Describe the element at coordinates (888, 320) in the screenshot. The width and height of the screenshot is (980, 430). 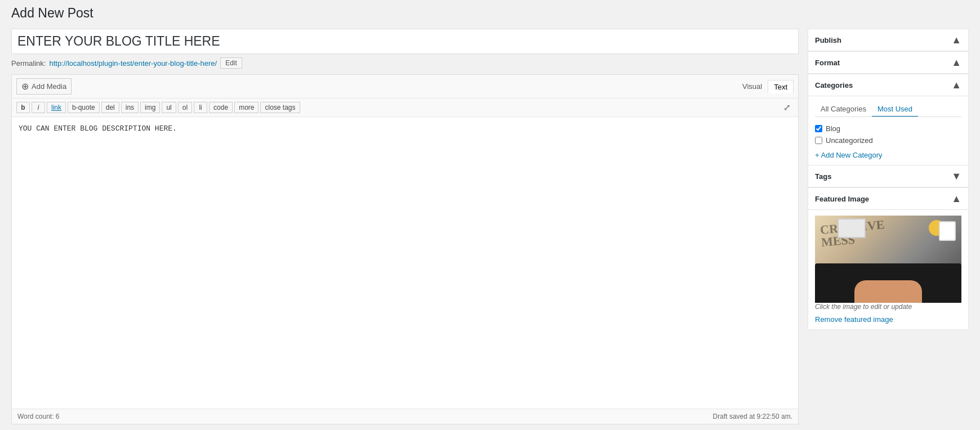
I see `remove-featured-image-link: Remove featured image` at that location.